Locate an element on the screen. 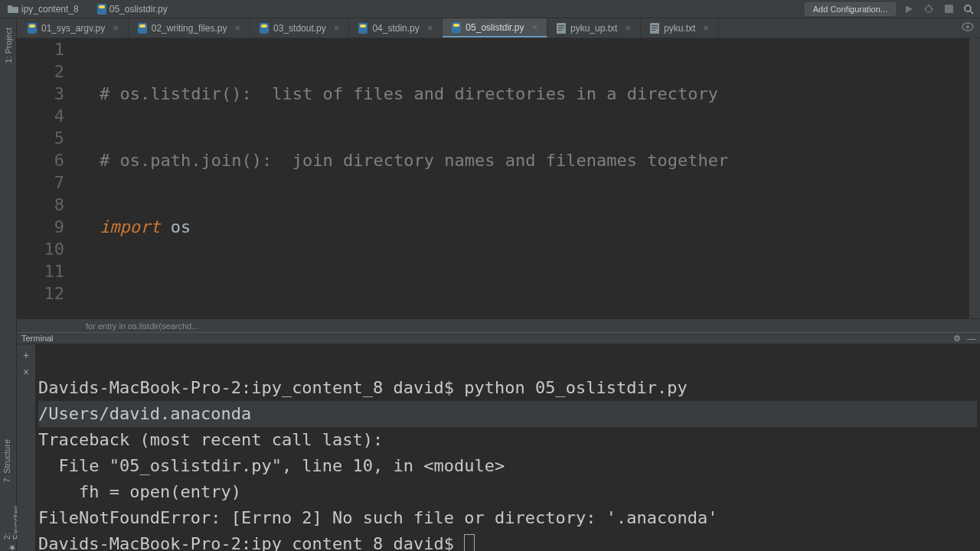 This screenshot has height=551, width=980. editor-scrollbar is located at coordinates (975, 178).